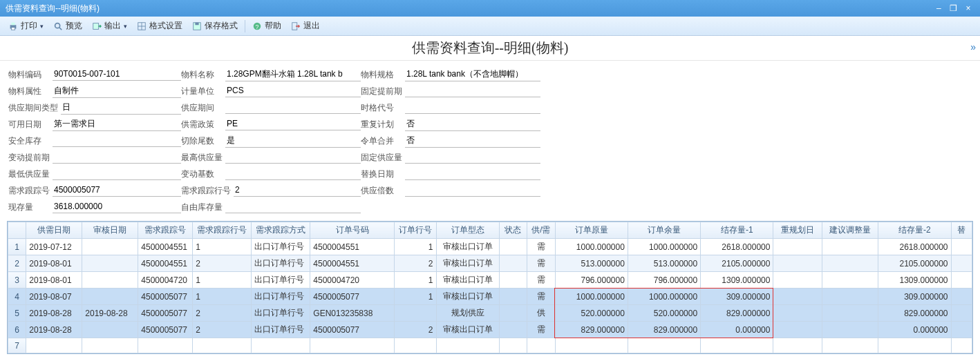 Image resolution: width=980 pixels, height=361 pixels. Describe the element at coordinates (26, 26) in the screenshot. I see `print-button: 打印 ▾` at that location.